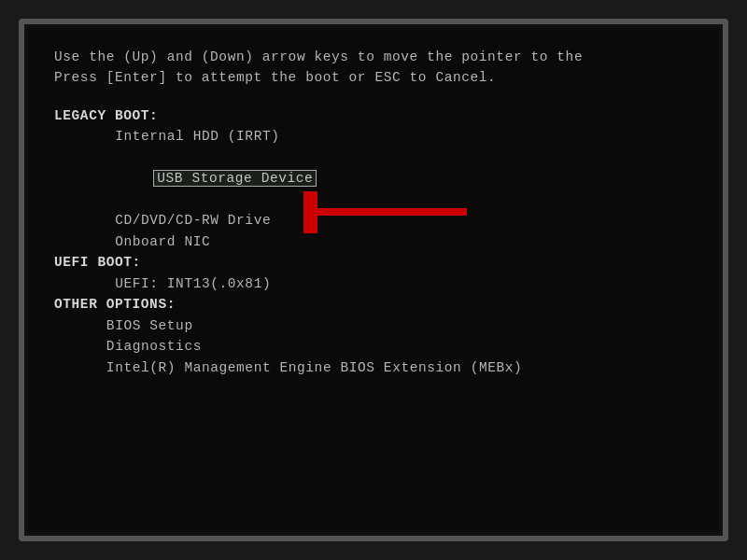 The height and width of the screenshot is (560, 747). What do you see at coordinates (374, 262) in the screenshot?
I see `uefi-boot-label: UEFI BOOT:` at bounding box center [374, 262].